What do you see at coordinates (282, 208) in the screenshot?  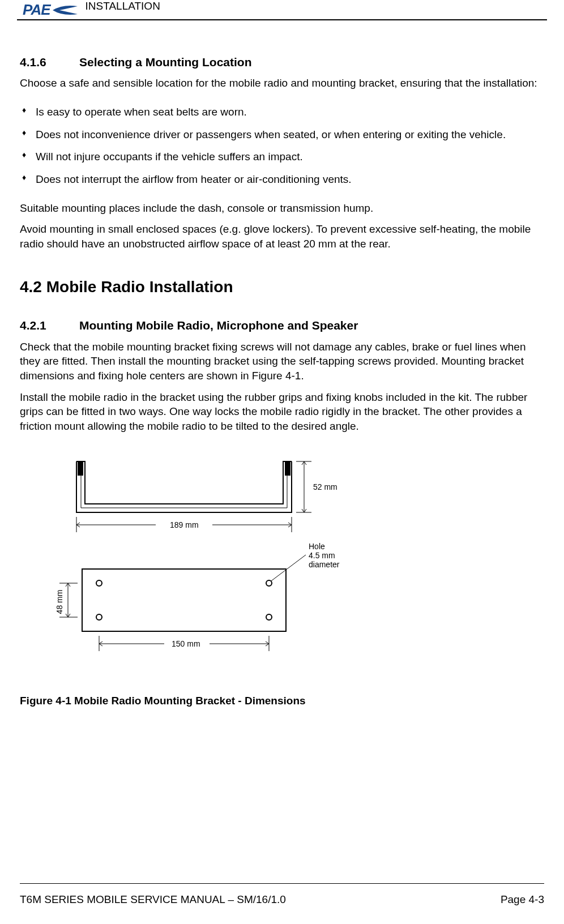 I see `body-paragraph: Suitable mounting places include the das…` at bounding box center [282, 208].